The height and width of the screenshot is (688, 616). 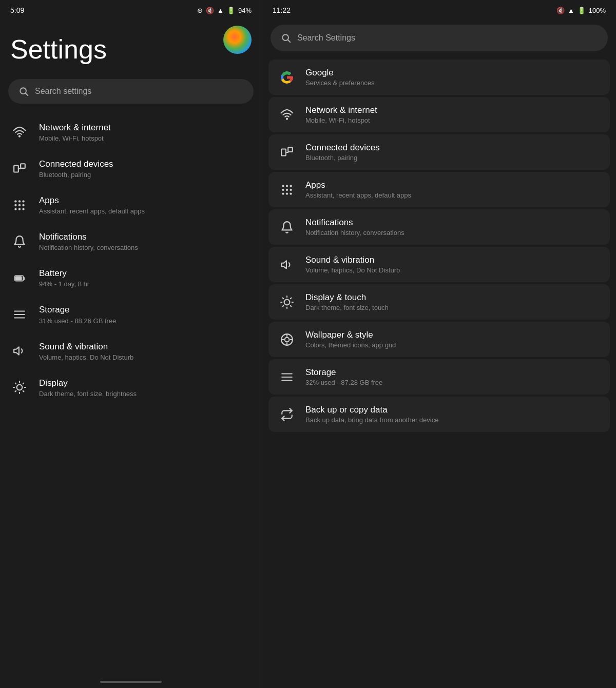 What do you see at coordinates (92, 205) in the screenshot?
I see `left-apps-text: Apps Assistant, recent apps, default app…` at bounding box center [92, 205].